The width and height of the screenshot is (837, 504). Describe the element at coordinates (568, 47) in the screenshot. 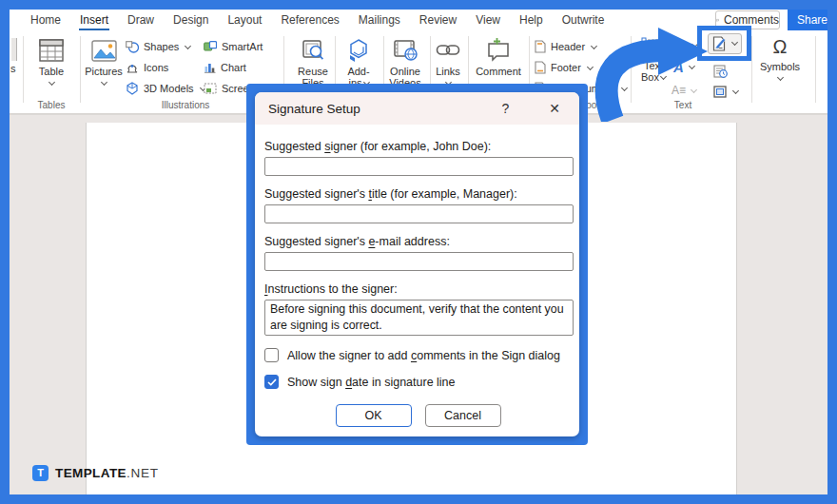

I see `header-label: Header` at that location.